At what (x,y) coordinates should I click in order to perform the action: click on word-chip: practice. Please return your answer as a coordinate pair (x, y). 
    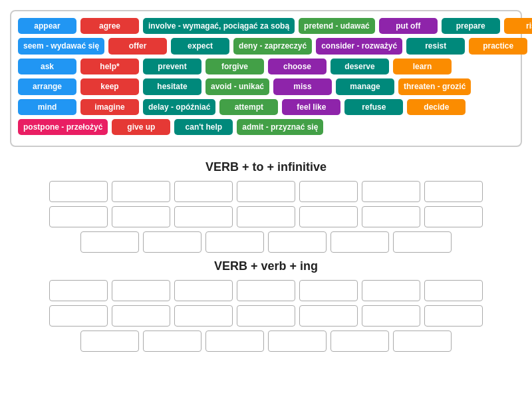
    Looking at the image, I should click on (498, 46).